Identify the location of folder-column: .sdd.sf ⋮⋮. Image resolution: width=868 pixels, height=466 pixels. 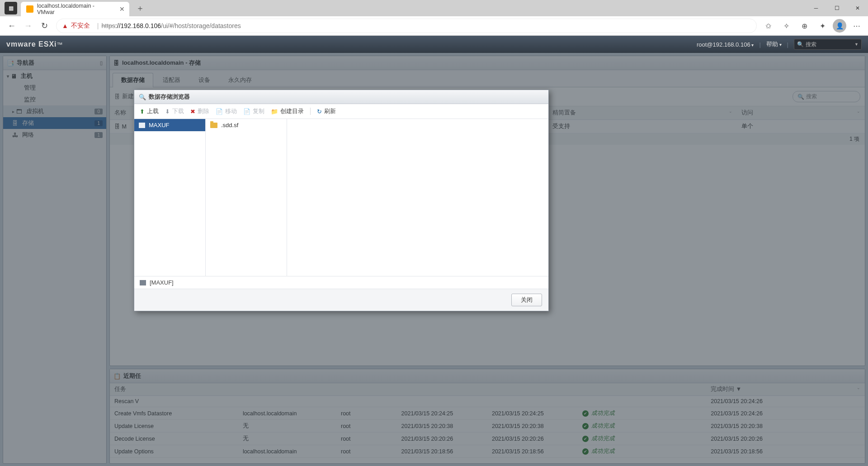
(246, 197).